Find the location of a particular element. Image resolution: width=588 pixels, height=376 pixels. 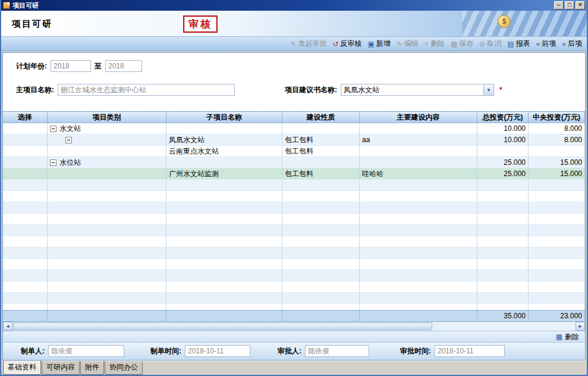

edit-button: ✎编辑 is located at coordinates (408, 44).